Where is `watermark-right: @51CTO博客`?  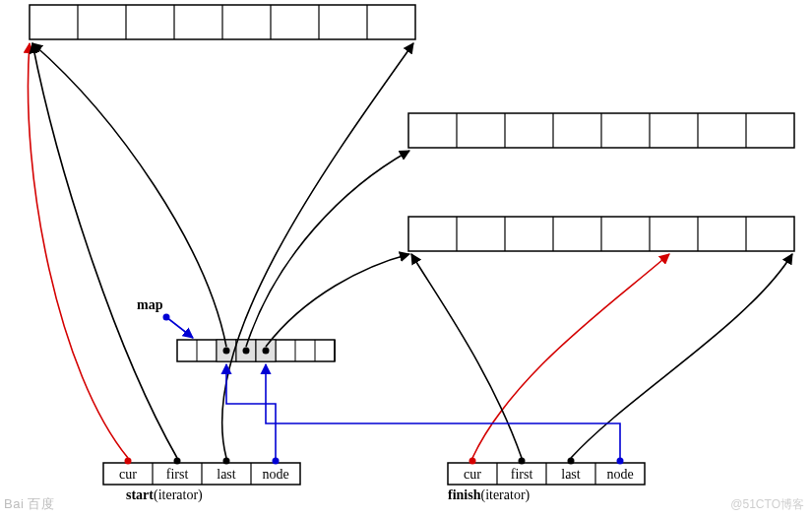
watermark-right: @51CTO博客 is located at coordinates (768, 504).